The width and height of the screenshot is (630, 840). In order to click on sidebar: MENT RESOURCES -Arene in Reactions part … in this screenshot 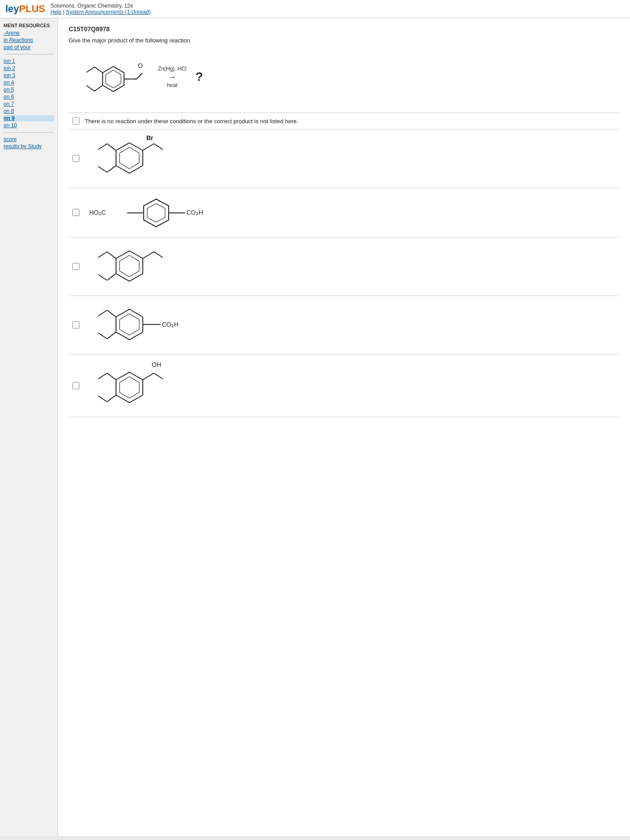, I will do `click(29, 427)`.